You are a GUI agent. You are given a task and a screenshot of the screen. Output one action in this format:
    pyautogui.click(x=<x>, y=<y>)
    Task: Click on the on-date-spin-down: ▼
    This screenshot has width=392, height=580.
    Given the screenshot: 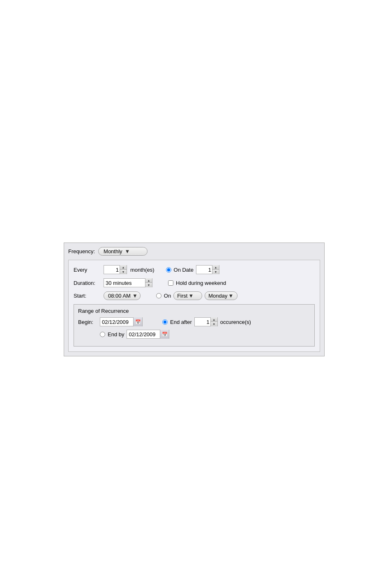 What is the action you would take?
    pyautogui.click(x=216, y=272)
    